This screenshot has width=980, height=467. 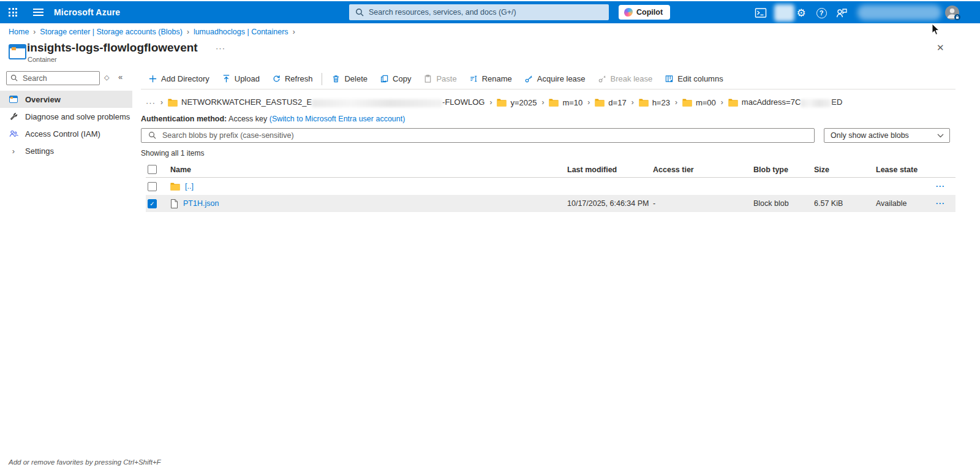 I want to click on people-icon, so click(x=13, y=134).